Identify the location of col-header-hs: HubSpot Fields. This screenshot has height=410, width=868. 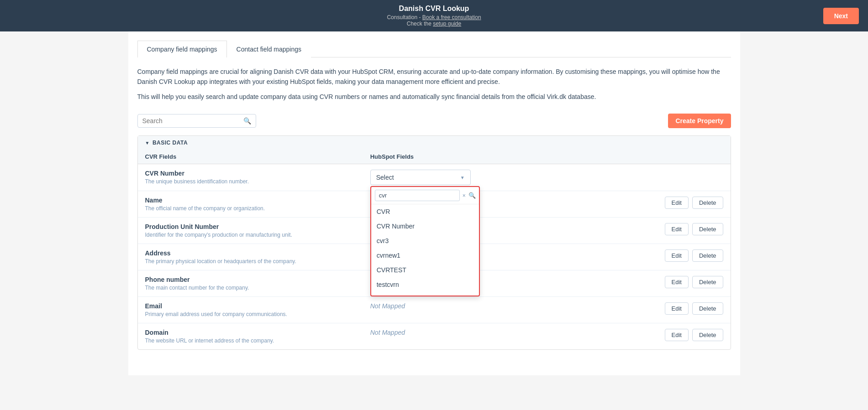
(476, 157).